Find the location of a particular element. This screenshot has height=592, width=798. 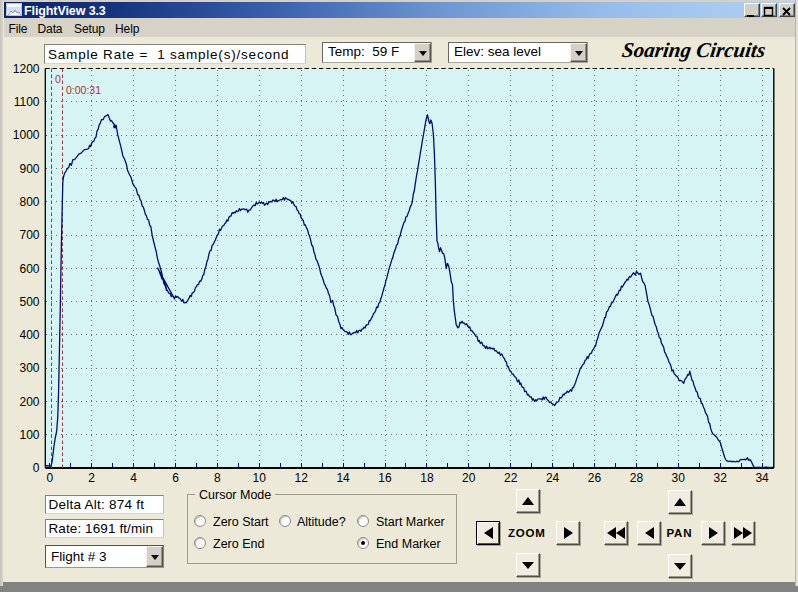

svg-text: 16 is located at coordinates (385, 478).